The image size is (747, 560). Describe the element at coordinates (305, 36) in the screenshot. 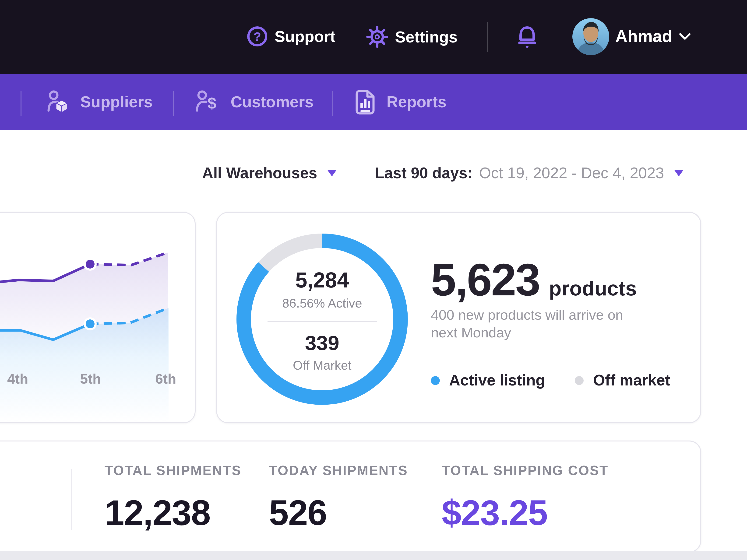

I see `support-label: Support` at that location.